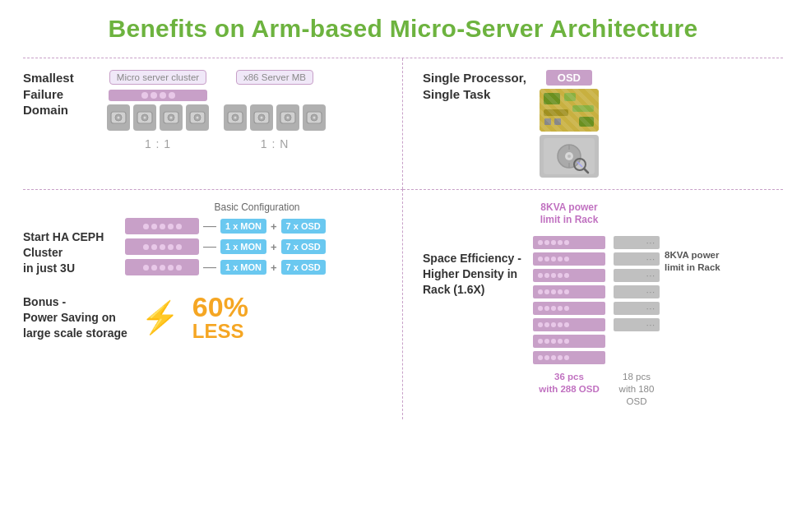  I want to click on sixty-less: LESS, so click(220, 331).